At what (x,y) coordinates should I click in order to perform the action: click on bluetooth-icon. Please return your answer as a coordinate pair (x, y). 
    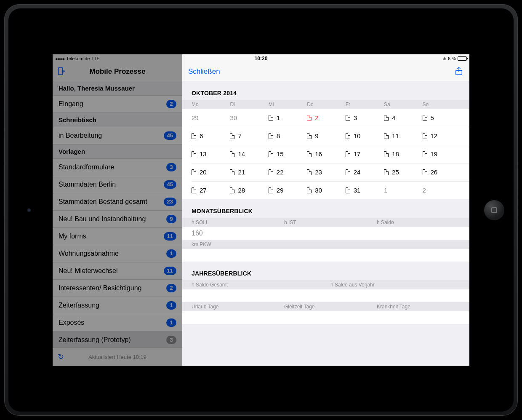
    Looking at the image, I should click on (445, 59).